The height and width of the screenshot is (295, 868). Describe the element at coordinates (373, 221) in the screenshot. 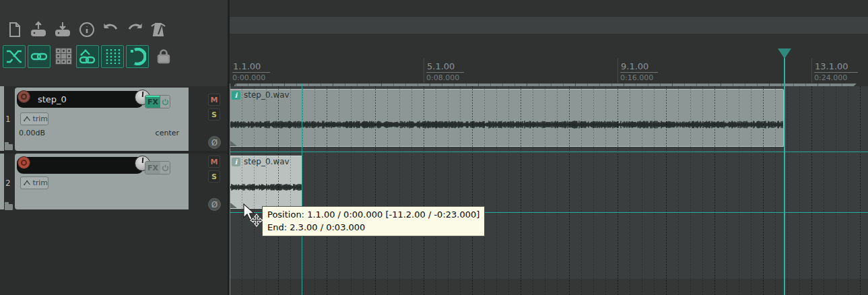

I see `drag-tooltip: Position: 1.1.00 / 0:00.000 [-11.2.00 / …` at that location.